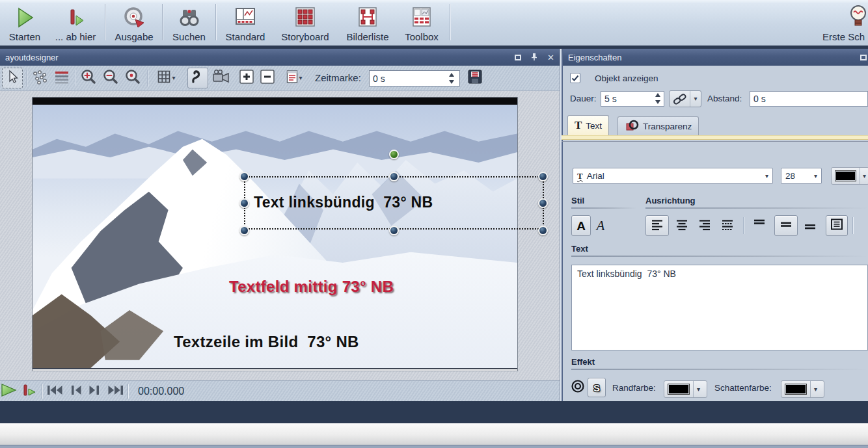  Describe the element at coordinates (845, 23) in the screenshot. I see `erste-schritte-button: Erste Sch` at that location.